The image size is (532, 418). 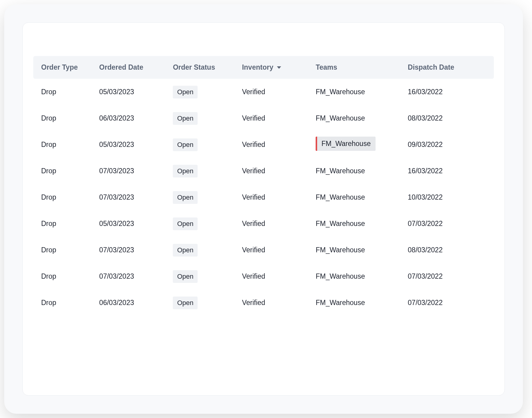 What do you see at coordinates (264, 224) in the screenshot?
I see `table-row: Drop05/03/2023OpenVerifiedFM_Warehouse07…` at bounding box center [264, 224].